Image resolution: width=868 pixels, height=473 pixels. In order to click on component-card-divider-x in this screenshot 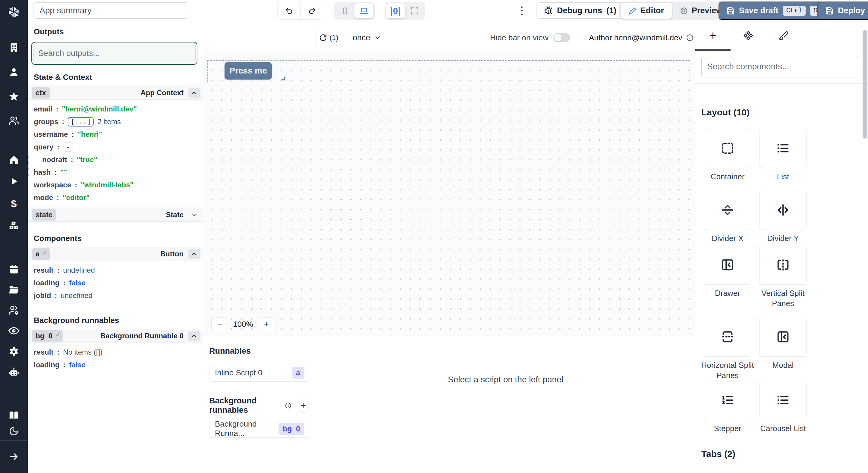, I will do `click(727, 210)`.